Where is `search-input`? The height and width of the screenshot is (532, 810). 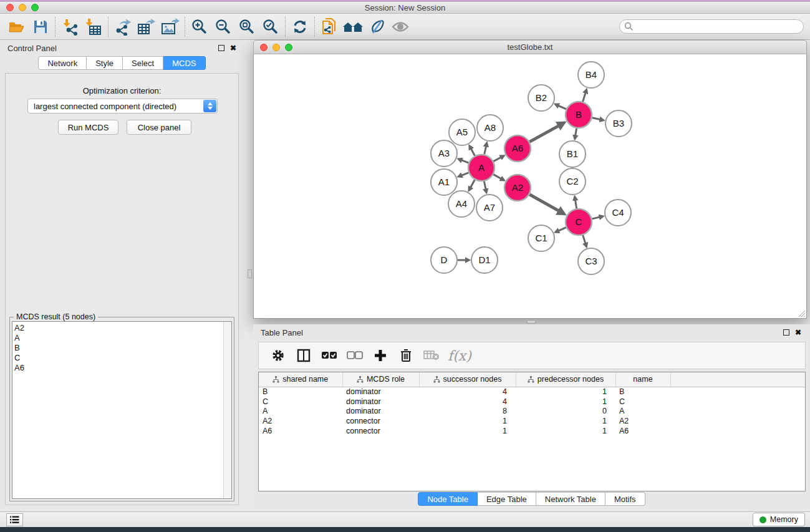
search-input is located at coordinates (718, 27).